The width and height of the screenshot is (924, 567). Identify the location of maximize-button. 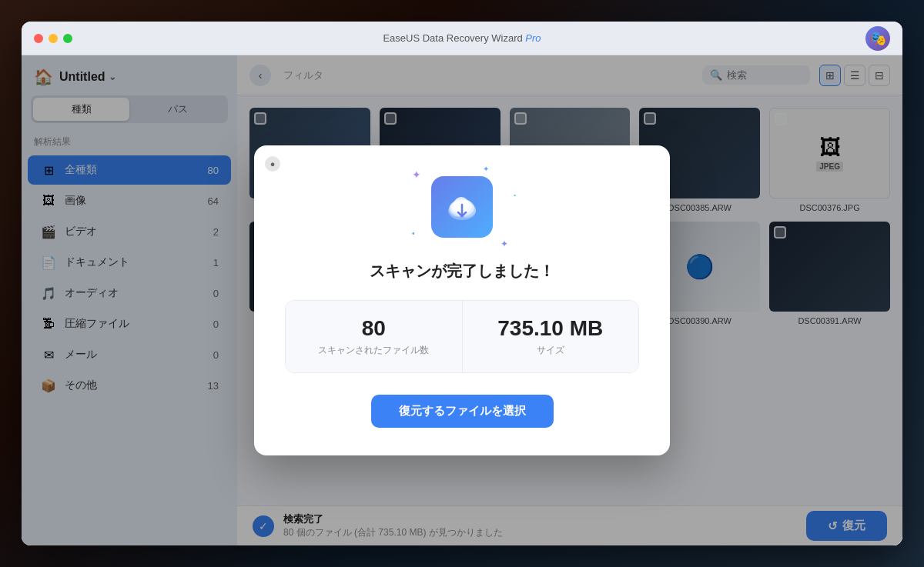
(68, 38).